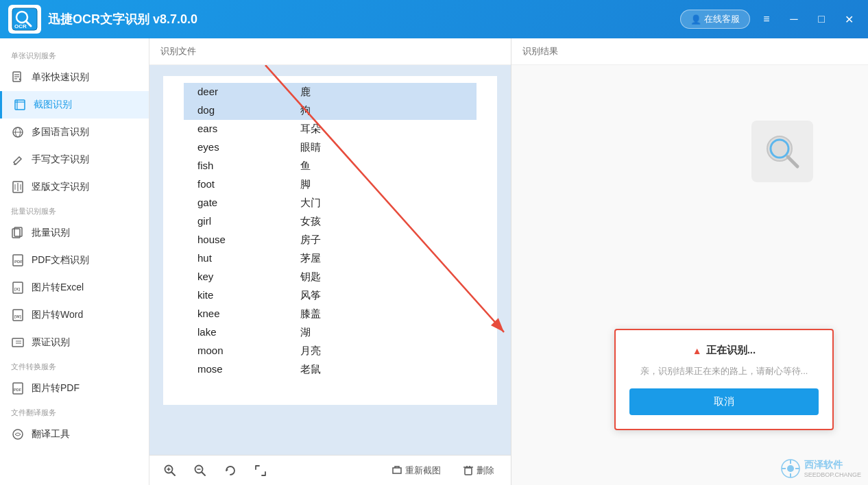 This screenshot has height=485, width=868. Describe the element at coordinates (330, 166) in the screenshot. I see `table-row: fish鱼` at that location.